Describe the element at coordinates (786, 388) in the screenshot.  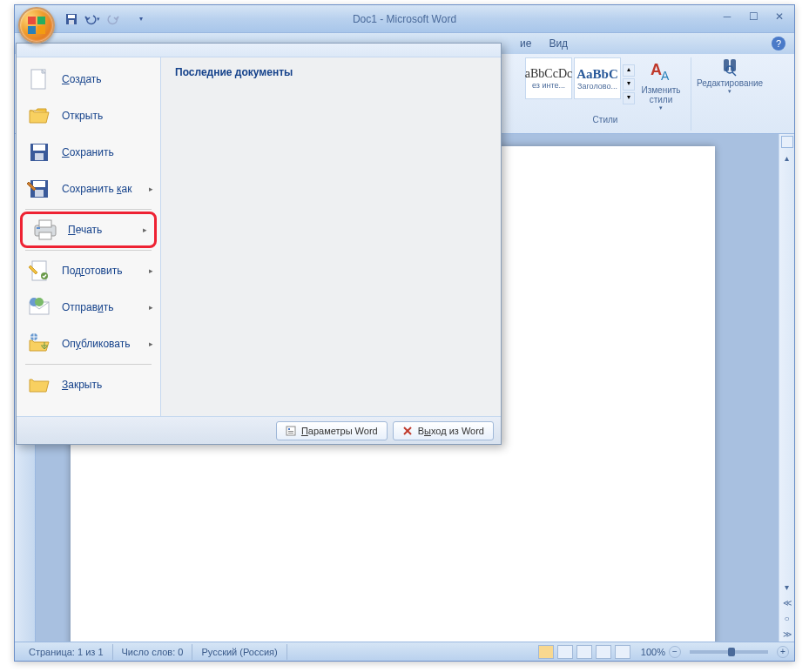
I see `vertical-scrollbar: ▴ ▾ ≪ ○ ≫` at that location.